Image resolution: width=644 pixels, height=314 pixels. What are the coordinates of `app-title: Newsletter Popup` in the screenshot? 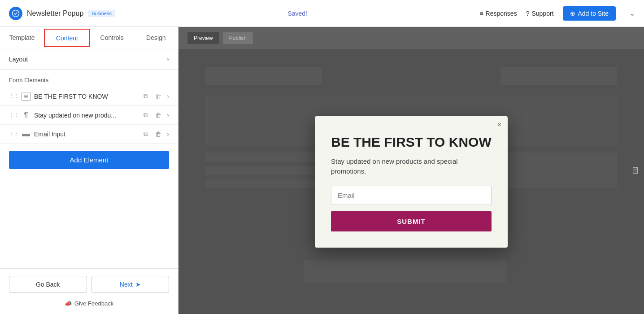 It's located at (55, 13).